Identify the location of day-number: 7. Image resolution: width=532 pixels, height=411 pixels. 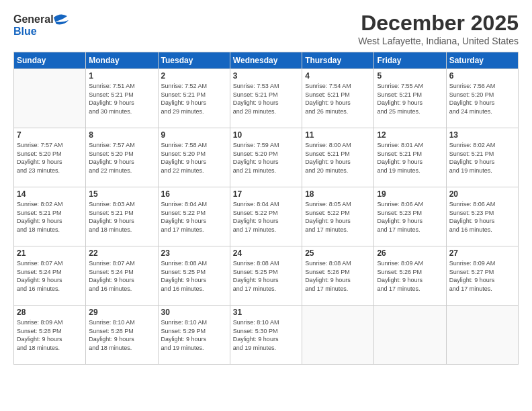
(50, 135).